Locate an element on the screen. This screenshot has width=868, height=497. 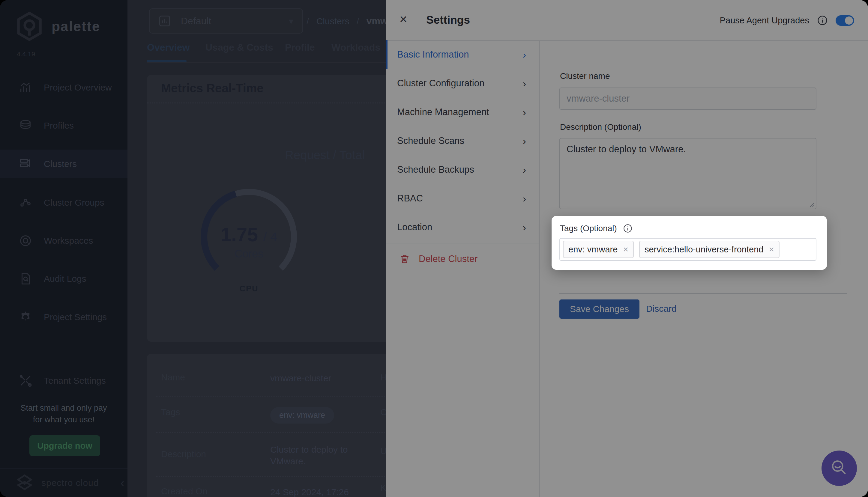
tag-chip-env-vmware: env: vmware × is located at coordinates (598, 249).